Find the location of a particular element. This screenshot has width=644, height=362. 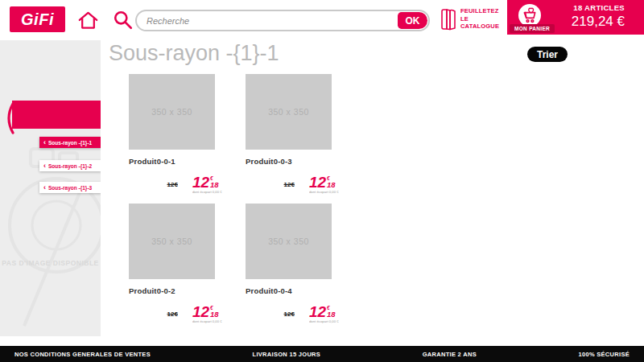

catalogue-link: FEUILLETEZ LE CATALOGUE is located at coordinates (470, 21).